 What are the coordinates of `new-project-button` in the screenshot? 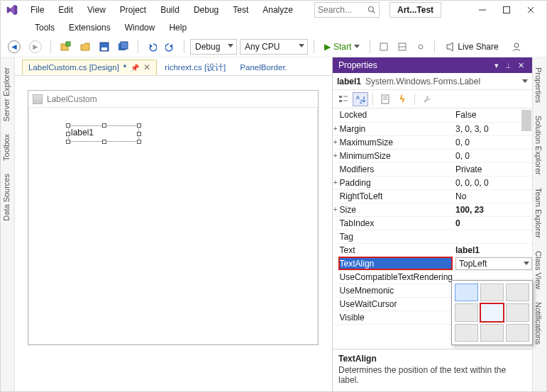 It's located at (65, 47).